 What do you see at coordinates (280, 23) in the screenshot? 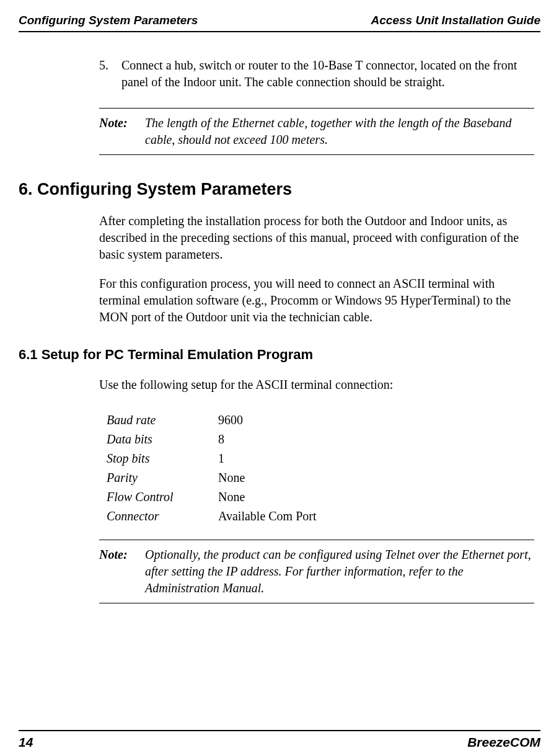
I see `page-header: Configuring System Parameters Access Uni…` at bounding box center [280, 23].